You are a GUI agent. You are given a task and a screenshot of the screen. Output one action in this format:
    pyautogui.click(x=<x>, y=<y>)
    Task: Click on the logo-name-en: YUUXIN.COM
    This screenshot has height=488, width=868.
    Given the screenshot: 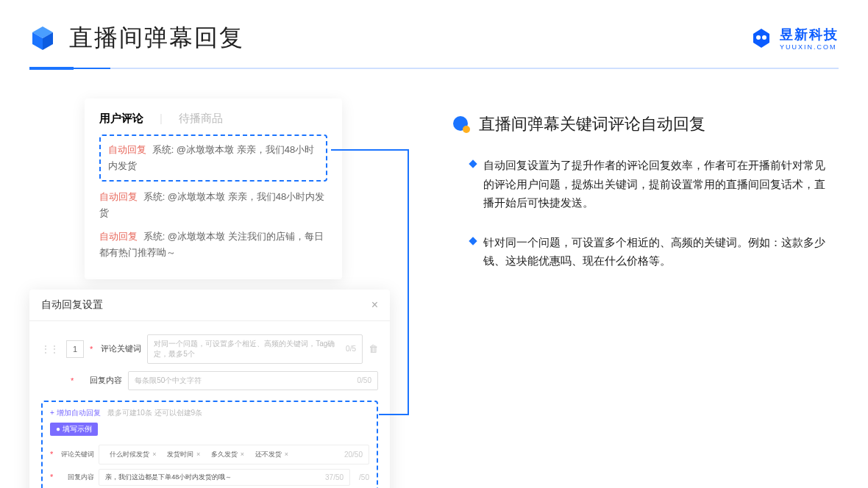 What is the action you would take?
    pyautogui.click(x=808, y=47)
    